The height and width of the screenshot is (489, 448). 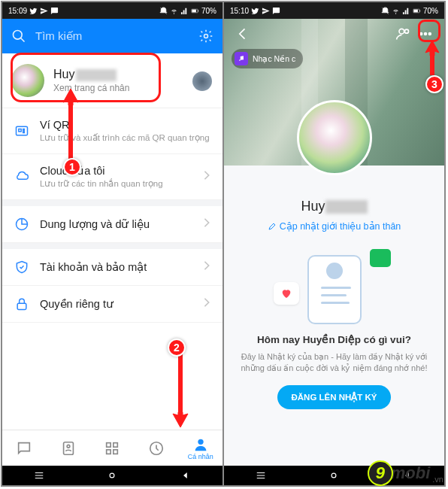 What do you see at coordinates (72, 167) in the screenshot?
I see `marker-1: 1` at bounding box center [72, 167].